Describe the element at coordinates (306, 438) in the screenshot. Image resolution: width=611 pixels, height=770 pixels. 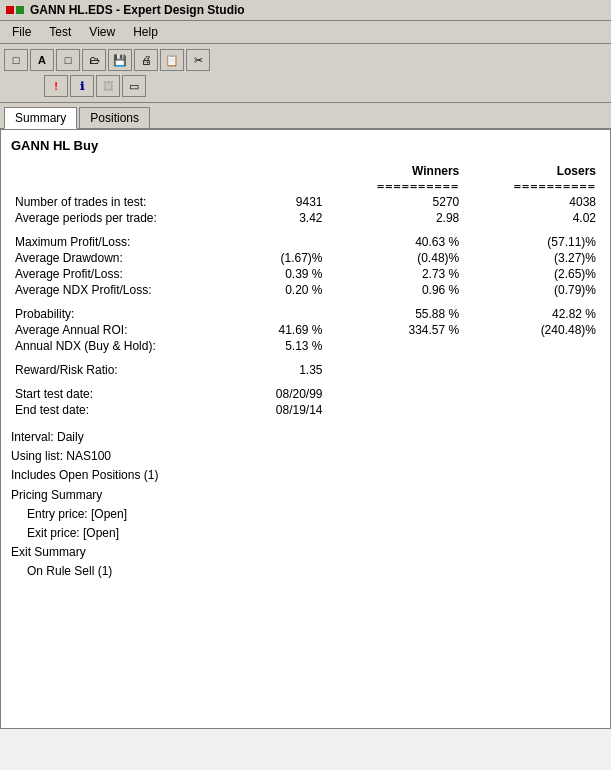
I see `info-interval: Interval: Daily` at that location.